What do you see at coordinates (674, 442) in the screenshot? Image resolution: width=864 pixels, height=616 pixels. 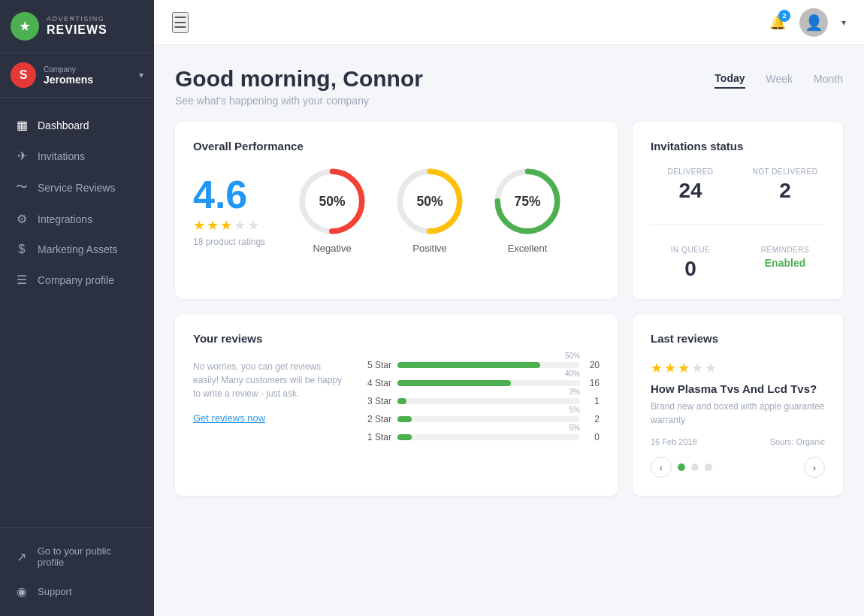 I see `review-date: 16 Feb 2018` at bounding box center [674, 442].